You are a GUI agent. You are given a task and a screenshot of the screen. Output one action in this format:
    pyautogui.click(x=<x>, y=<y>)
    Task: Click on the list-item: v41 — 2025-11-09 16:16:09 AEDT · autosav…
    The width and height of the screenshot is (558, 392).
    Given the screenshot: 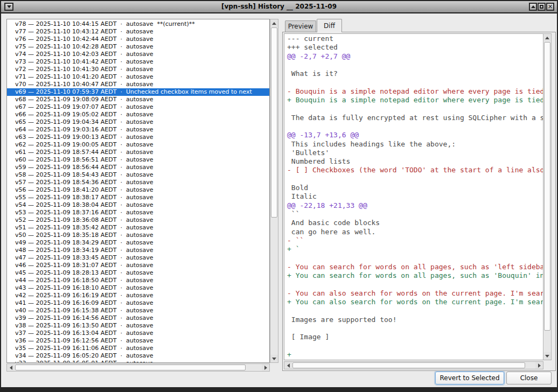 What is the action you would take?
    pyautogui.click(x=138, y=303)
    